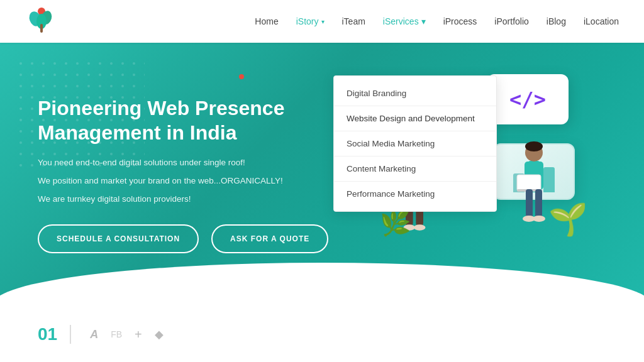 The image size is (644, 362). Describe the element at coordinates (568, 219) in the screenshot. I see `plant-right-illustration: 🌱` at that location.